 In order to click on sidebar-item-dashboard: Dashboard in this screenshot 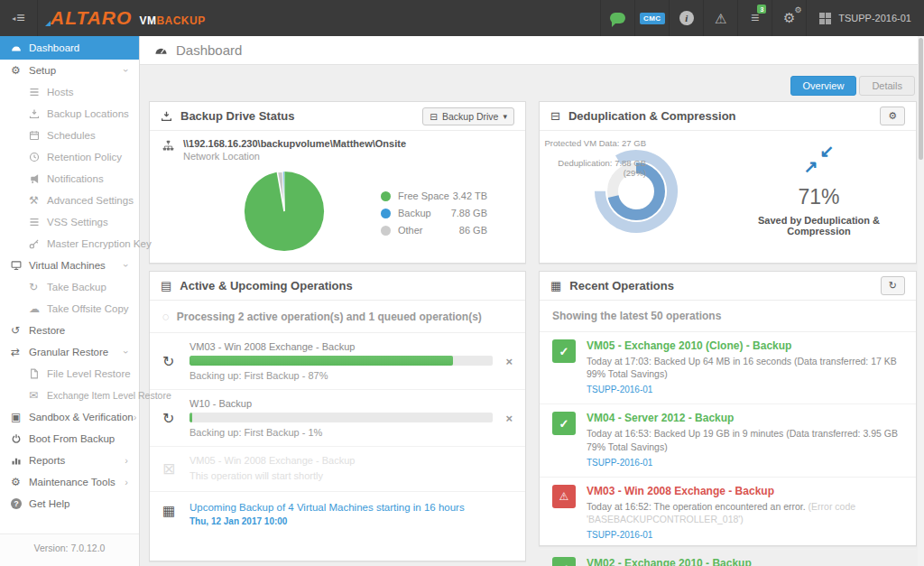, I will do `click(69, 48)`.